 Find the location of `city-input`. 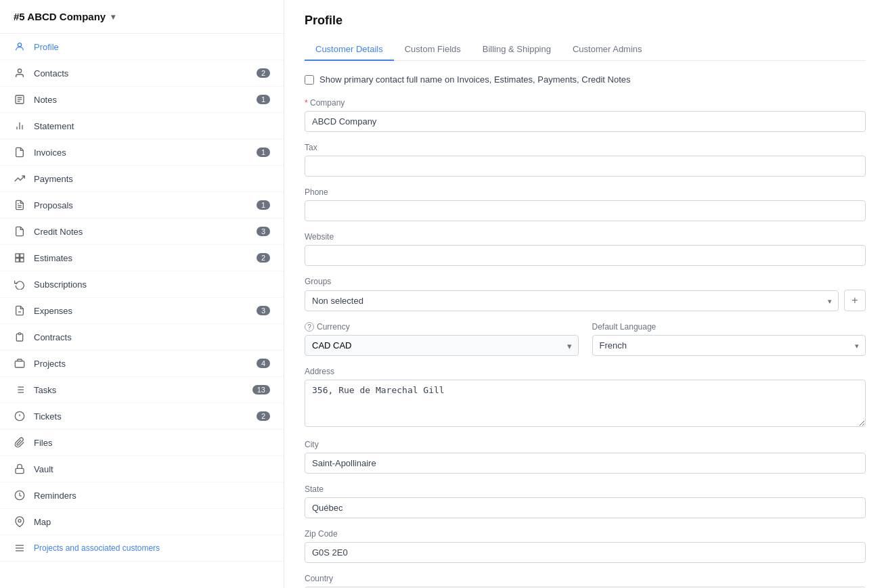

city-input is located at coordinates (585, 463).